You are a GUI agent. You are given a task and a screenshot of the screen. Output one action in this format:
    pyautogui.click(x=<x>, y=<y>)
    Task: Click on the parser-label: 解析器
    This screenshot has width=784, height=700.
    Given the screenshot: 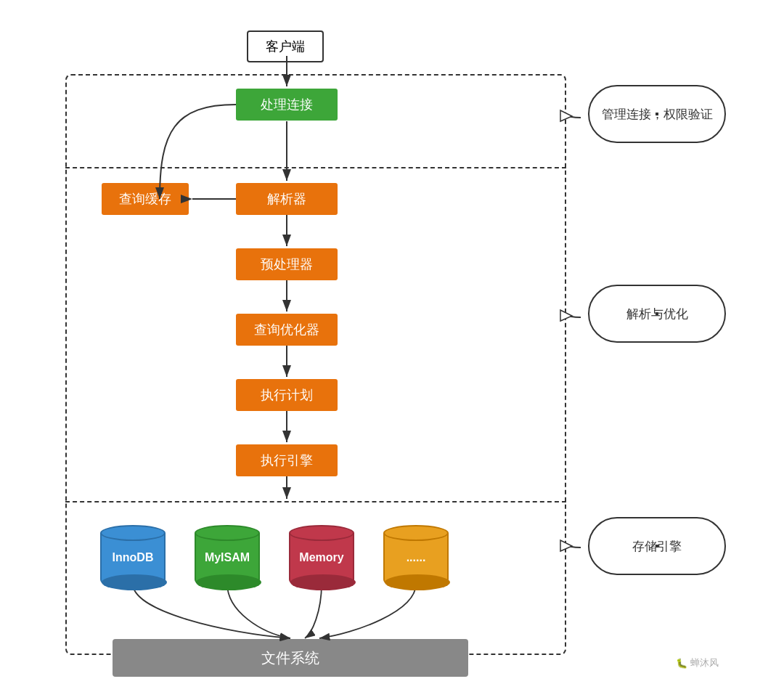 What is the action you would take?
    pyautogui.click(x=287, y=199)
    